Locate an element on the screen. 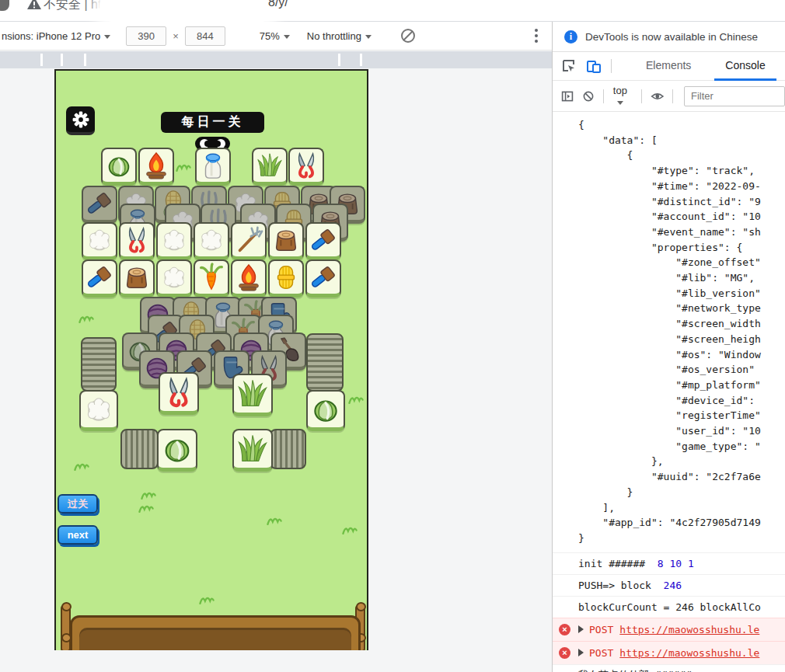  request-method: POST is located at coordinates (602, 653).